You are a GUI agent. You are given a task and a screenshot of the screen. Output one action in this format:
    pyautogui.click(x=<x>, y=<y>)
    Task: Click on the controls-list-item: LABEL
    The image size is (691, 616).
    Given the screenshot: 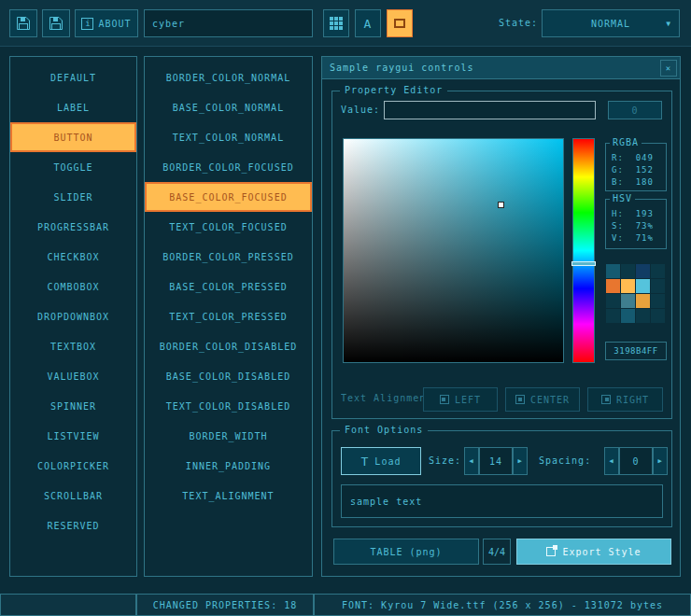 What is the action you would take?
    pyautogui.click(x=73, y=107)
    